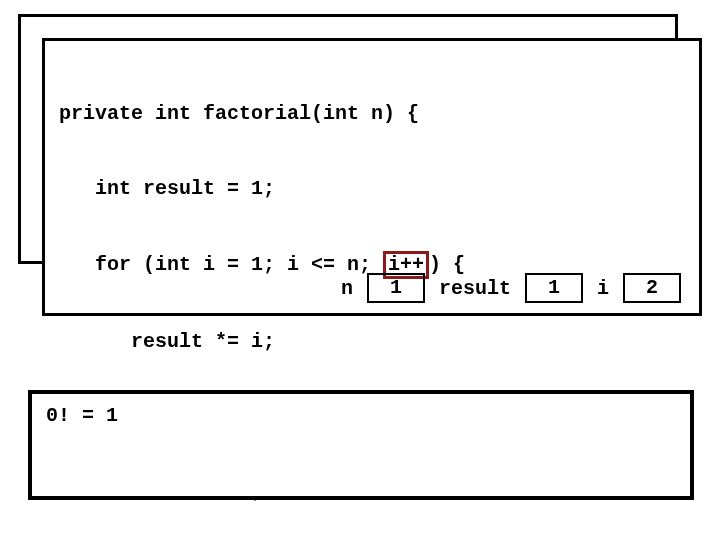 The height and width of the screenshot is (540, 720). I want to click on code-line-2: int result = 1;, so click(372, 188).